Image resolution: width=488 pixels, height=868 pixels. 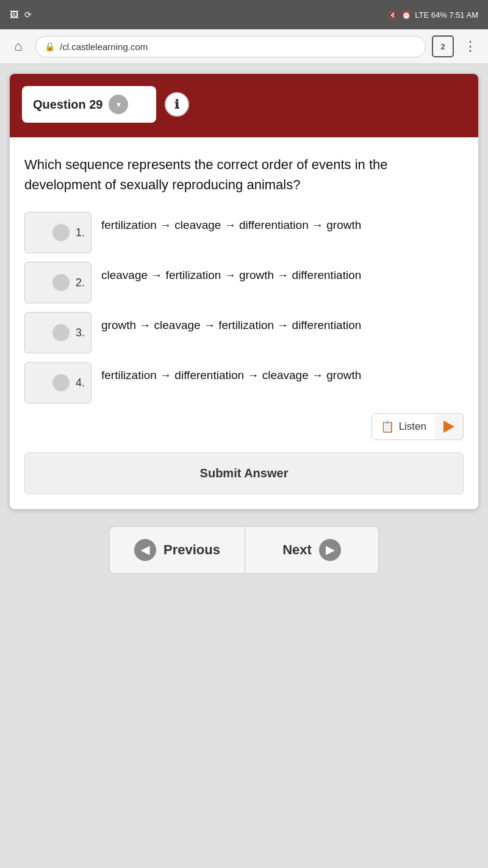 I want to click on lte-label: LTE 64% 7:51 AM, so click(x=447, y=15).